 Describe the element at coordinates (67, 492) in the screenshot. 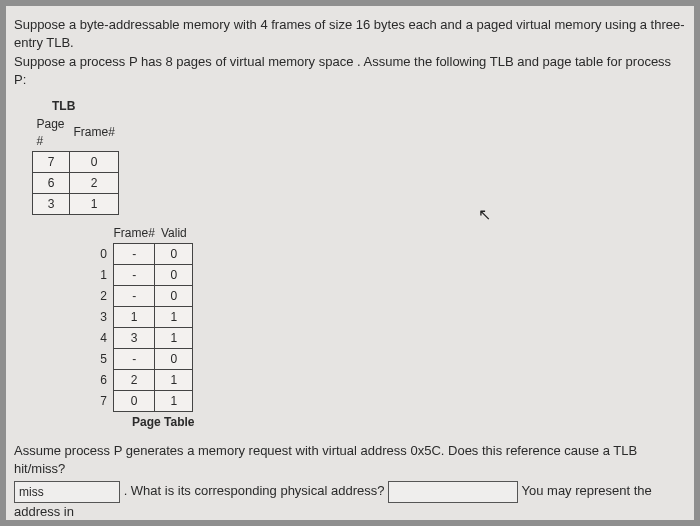

I see `tlb-hit-miss-input: miss` at that location.